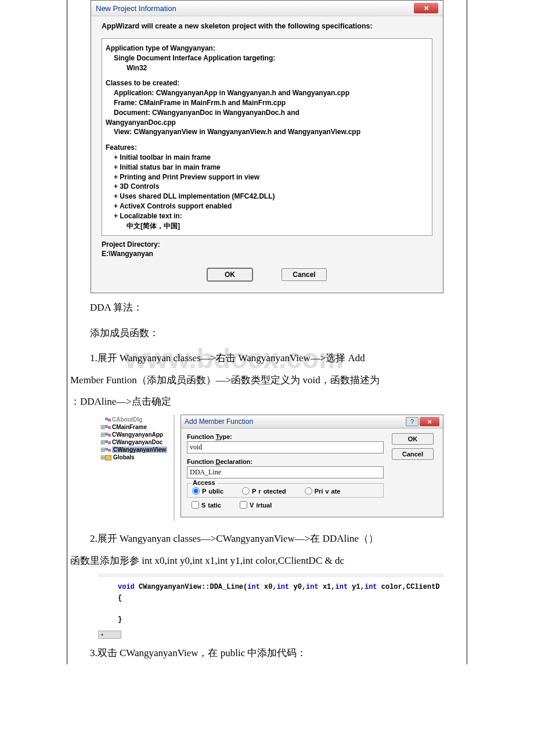  Describe the element at coordinates (136, 8) in the screenshot. I see `dialog-title: New Project Information` at that location.